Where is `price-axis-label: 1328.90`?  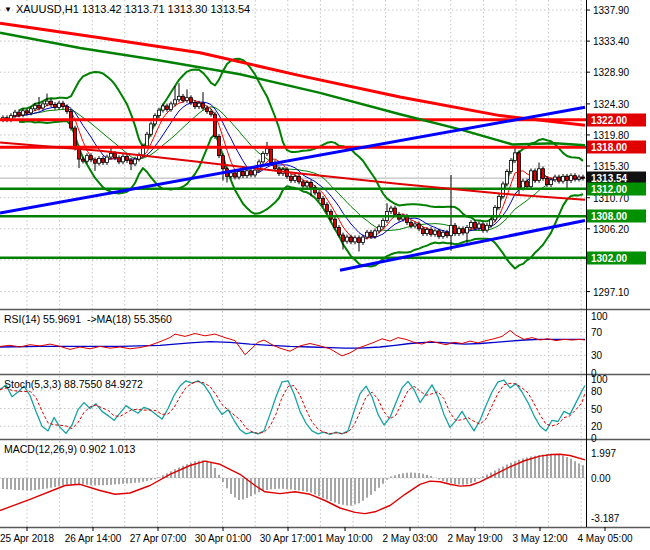
price-axis-label: 1328.90 is located at coordinates (611, 72).